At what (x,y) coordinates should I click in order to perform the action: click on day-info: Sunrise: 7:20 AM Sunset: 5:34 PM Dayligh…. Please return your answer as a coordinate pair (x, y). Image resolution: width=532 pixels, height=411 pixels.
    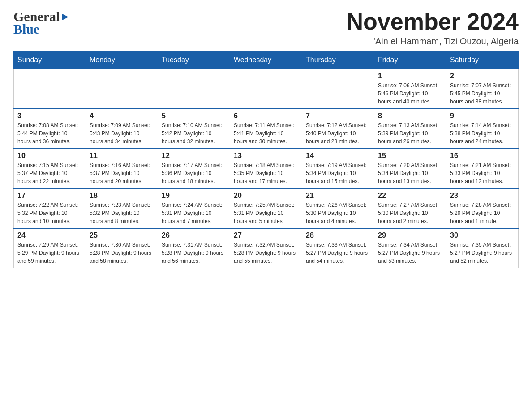
    Looking at the image, I should click on (410, 173).